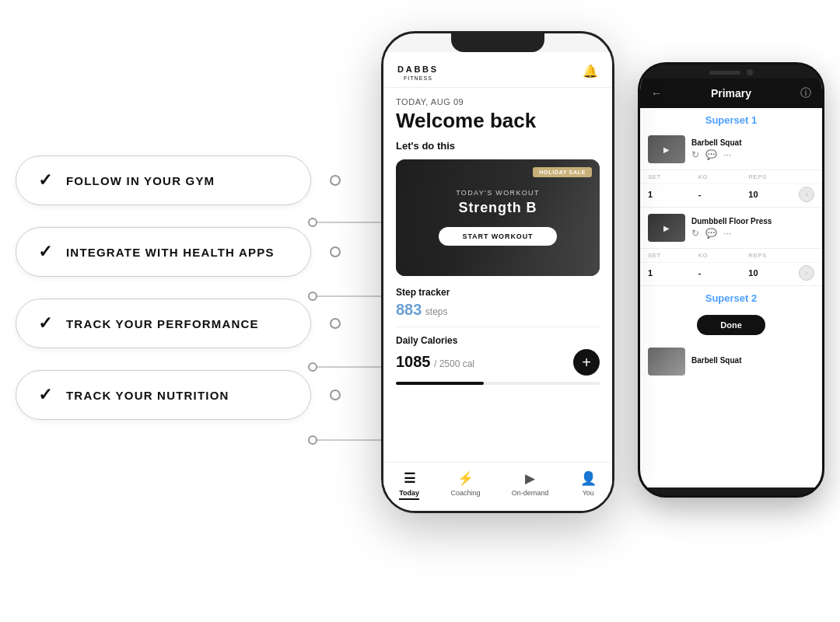 This screenshot has width=840, height=622. What do you see at coordinates (731, 297) in the screenshot?
I see `superset2-header: Superset 2` at bounding box center [731, 297].